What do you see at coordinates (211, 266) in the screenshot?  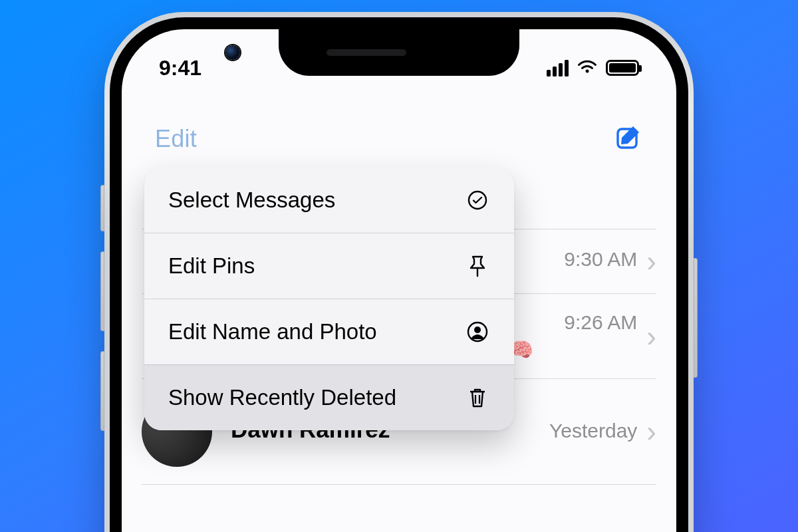 I see `menu-item-label: Edit Pins` at bounding box center [211, 266].